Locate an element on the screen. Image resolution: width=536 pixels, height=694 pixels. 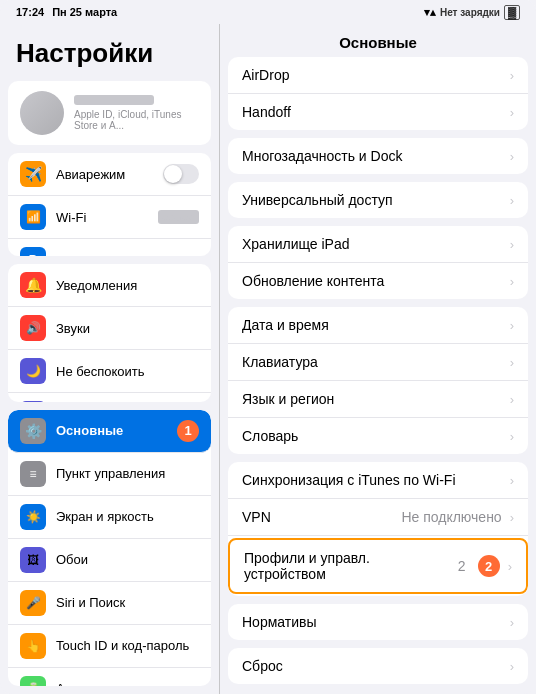
content-item-airdrop: AirDrop › is located at coordinates (378, 76).